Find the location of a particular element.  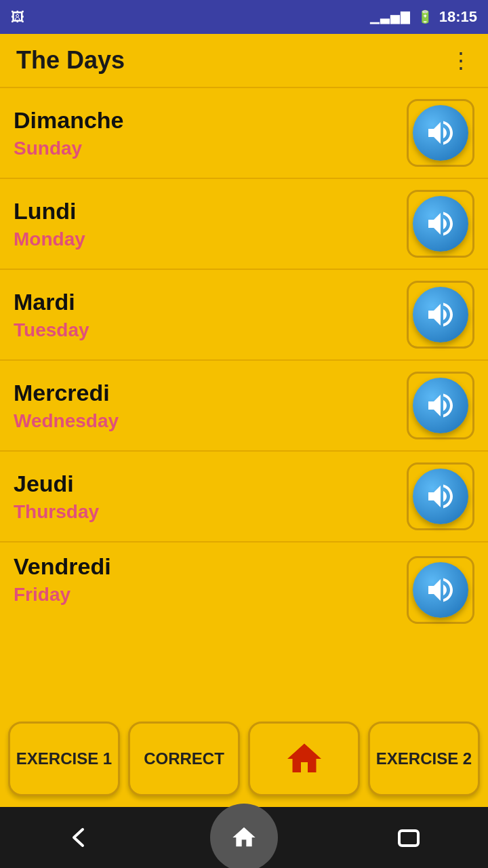

signal-bars: ▁▃▅▇ is located at coordinates (390, 17).